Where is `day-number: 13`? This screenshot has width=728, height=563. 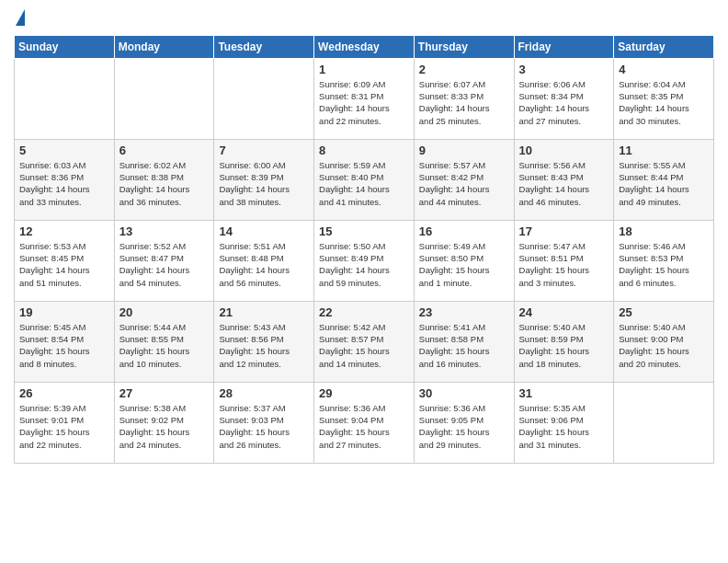 day-number: 13 is located at coordinates (165, 232).